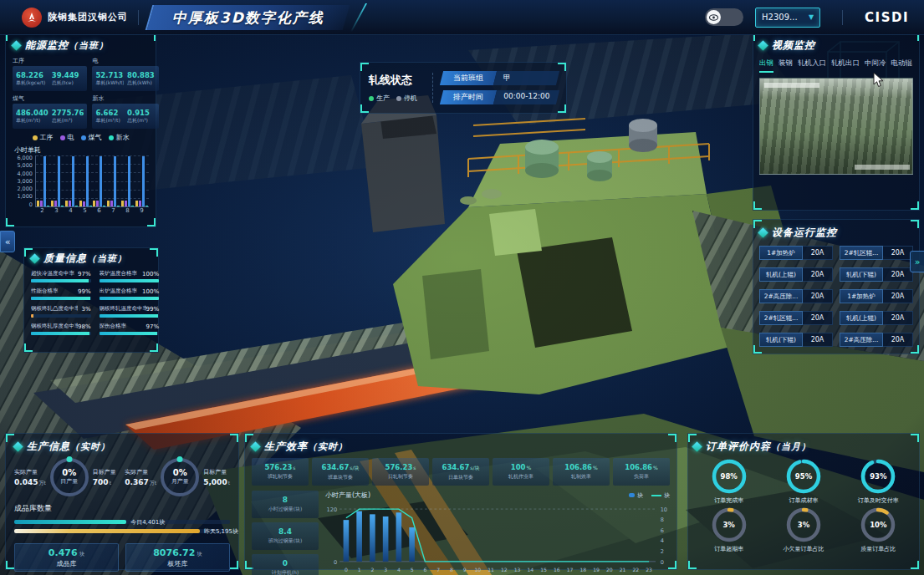  Describe the element at coordinates (280, 471) in the screenshot. I see `efficiency-metric-card: 576.23s班轧制节奏` at that location.